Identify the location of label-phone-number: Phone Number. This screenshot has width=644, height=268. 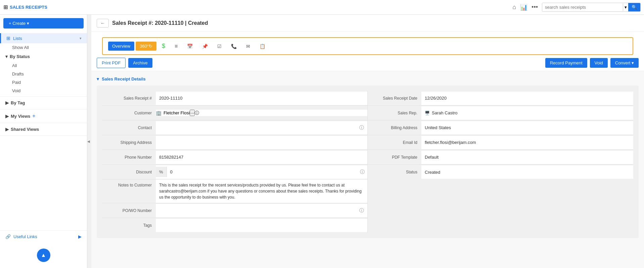
(129, 157).